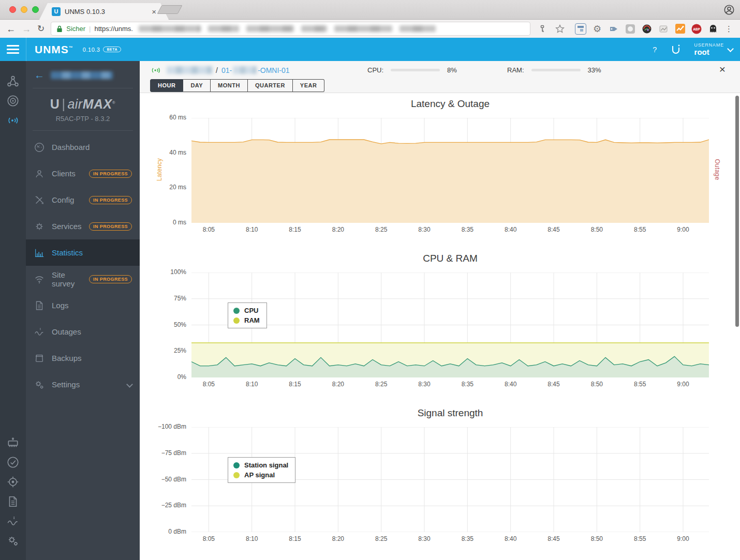  Describe the element at coordinates (83, 226) in the screenshot. I see `sidebar-item-services: ServicesIN PROGRESS` at that location.